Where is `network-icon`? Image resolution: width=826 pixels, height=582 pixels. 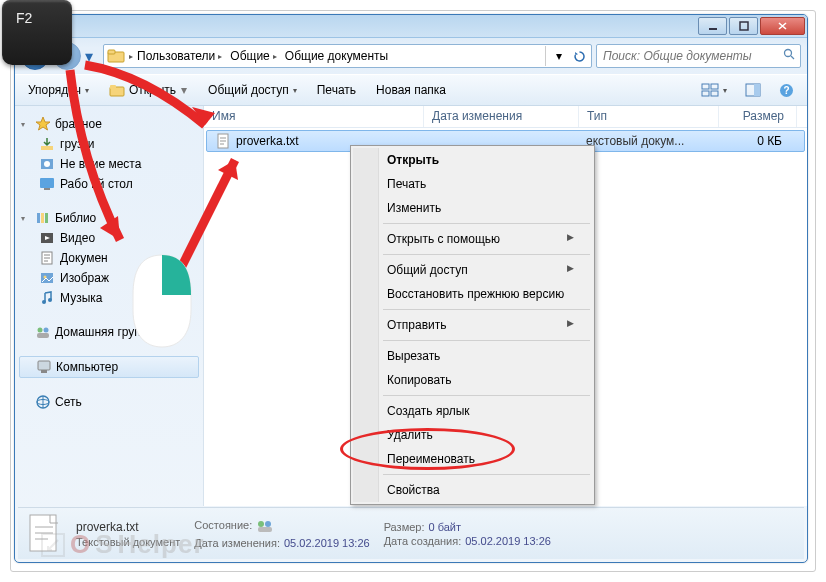
network-icon is located at coordinates (43, 402).